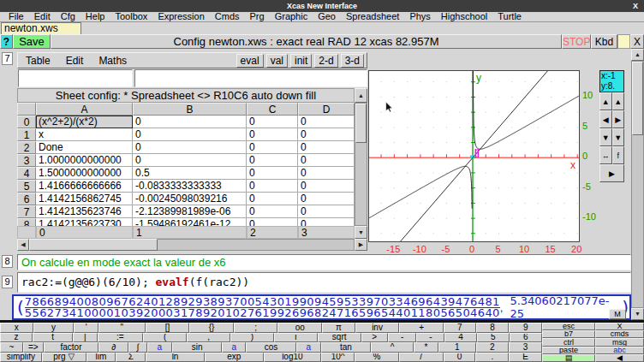 The height and width of the screenshot is (362, 644). What do you see at coordinates (291, 17) in the screenshot?
I see `menu-graphic: Graphic` at bounding box center [291, 17].